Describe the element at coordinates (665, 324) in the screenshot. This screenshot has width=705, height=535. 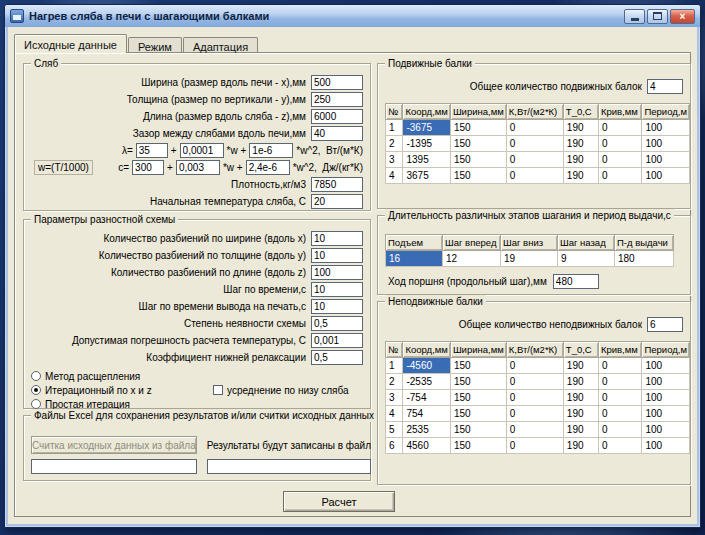
I see `fixed-count-input` at that location.